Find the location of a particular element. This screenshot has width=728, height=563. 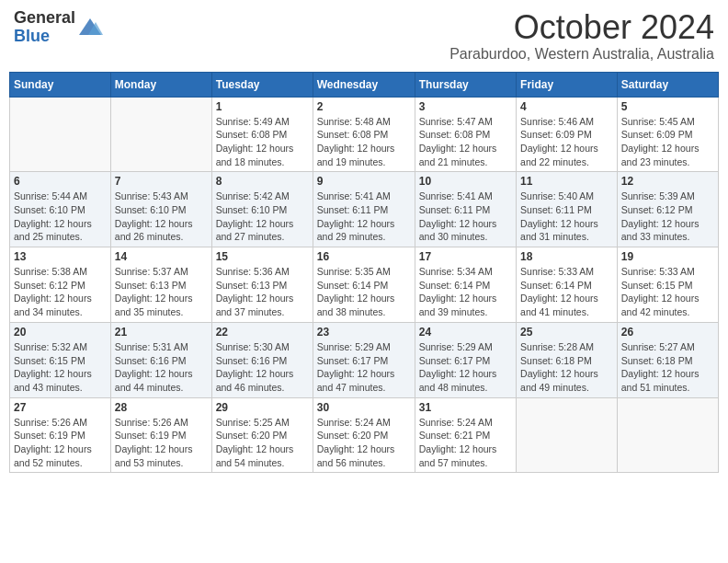

calendar-week-3: 13Sunrise: 5:38 AM Sunset: 6:12 PM Dayli… is located at coordinates (364, 285).